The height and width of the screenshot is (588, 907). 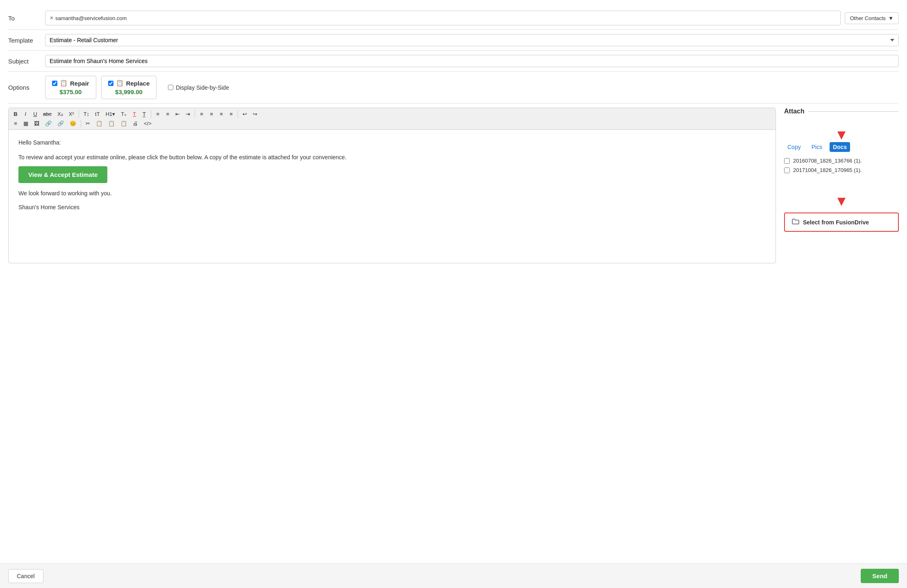 I want to click on source-button: </>, so click(x=147, y=124).